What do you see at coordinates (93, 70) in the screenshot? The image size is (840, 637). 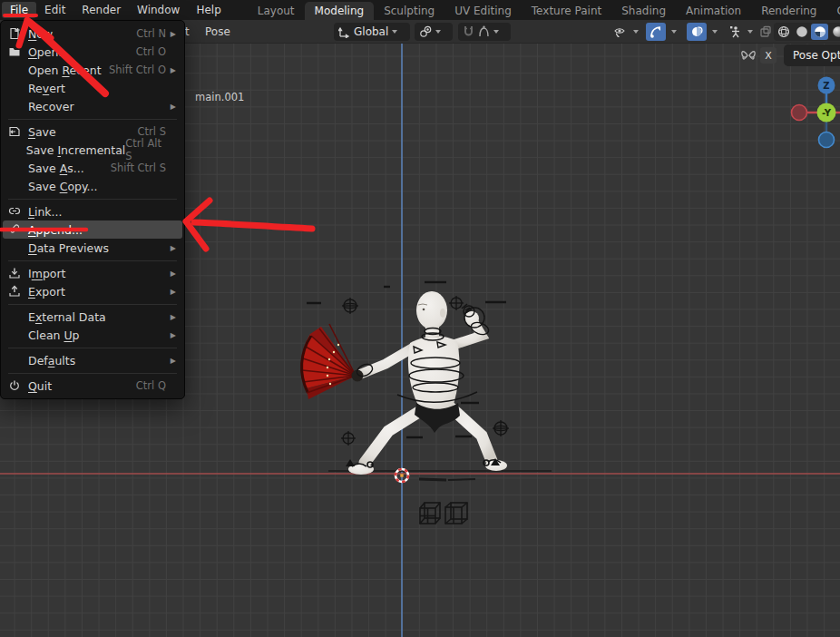 I see `menu-item-open-recent: Open RecentShift Ctrl O▶` at bounding box center [93, 70].